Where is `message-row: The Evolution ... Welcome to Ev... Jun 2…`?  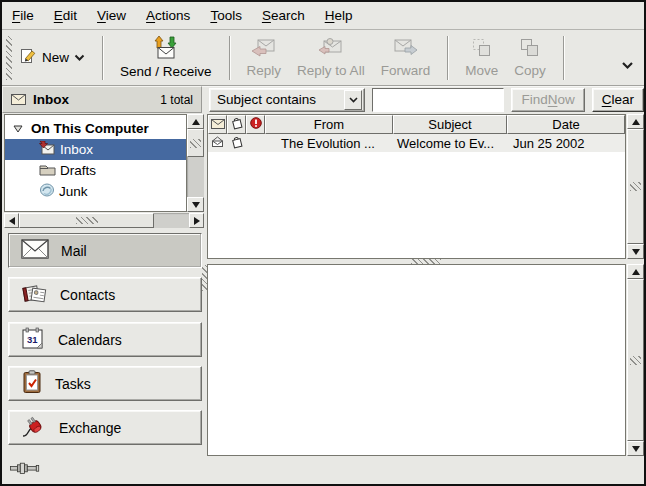
message-row: The Evolution ... Welcome to Ev... Jun 2… is located at coordinates (416, 143).